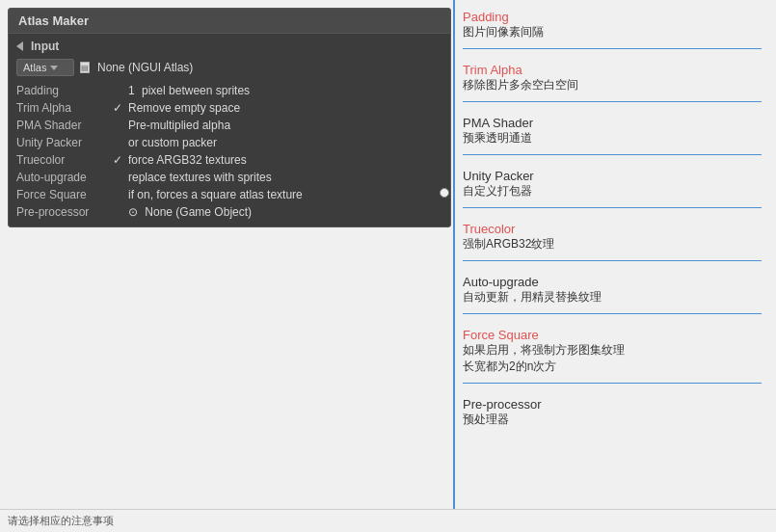 This screenshot has height=532, width=776. What do you see at coordinates (229, 67) in the screenshot?
I see `atlas-row: Atlas ▤ None (NGUI Atlas)` at bounding box center [229, 67].